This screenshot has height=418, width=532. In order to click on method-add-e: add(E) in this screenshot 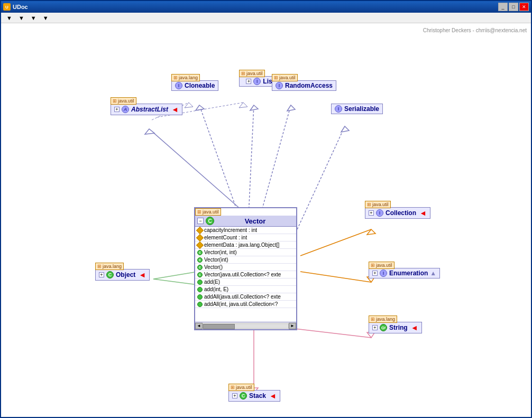, I will do `click(245, 282)`.